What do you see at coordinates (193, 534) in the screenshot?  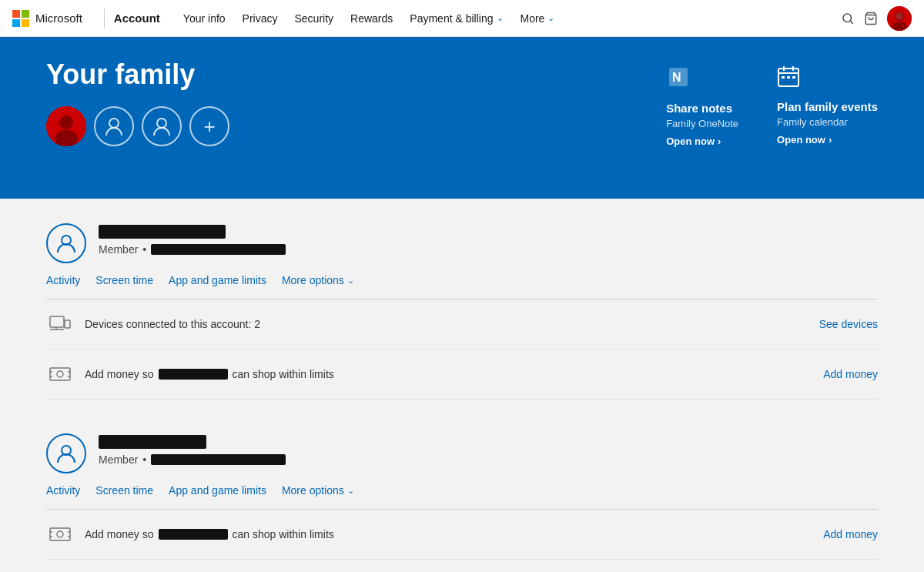 I see `member-2-name-inline-redacted` at bounding box center [193, 534].